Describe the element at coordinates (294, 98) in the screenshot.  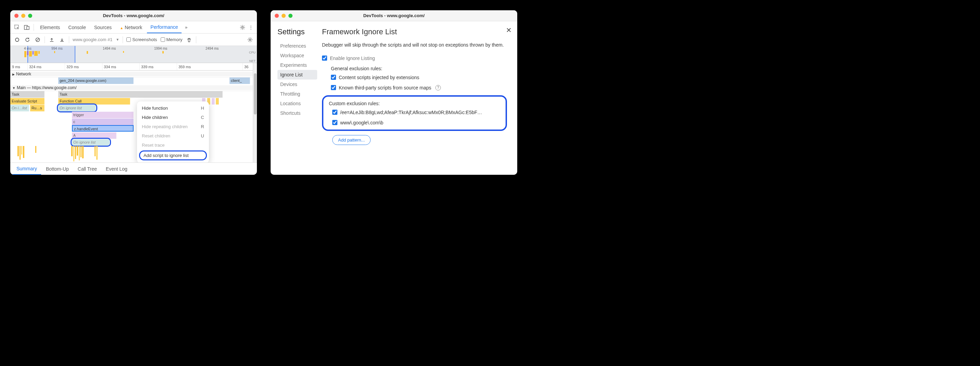
I see `settings-sidebar: Settings Preferences Workspace Experimen…` at that location.